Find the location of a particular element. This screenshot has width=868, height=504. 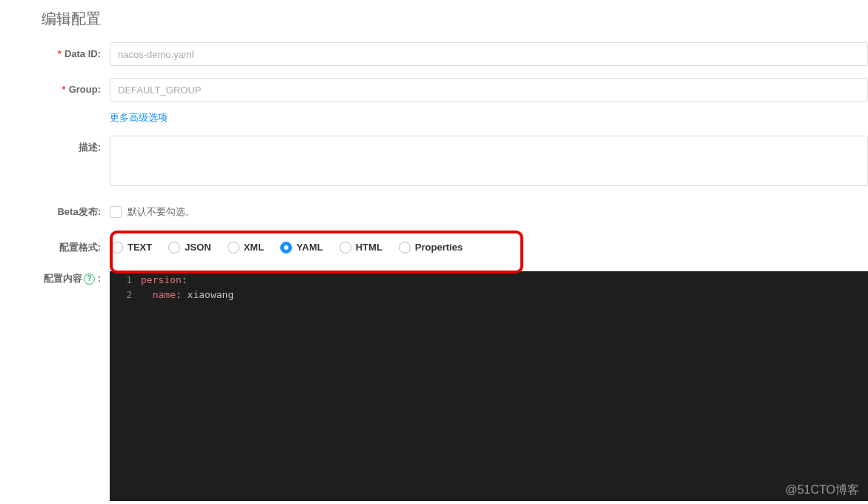

format-radio-json: JSON is located at coordinates (190, 248).